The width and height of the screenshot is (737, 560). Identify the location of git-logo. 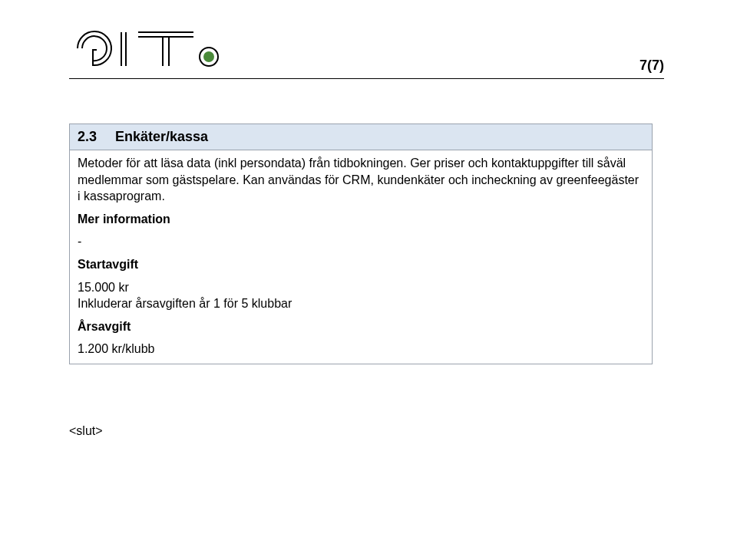
(150, 49).